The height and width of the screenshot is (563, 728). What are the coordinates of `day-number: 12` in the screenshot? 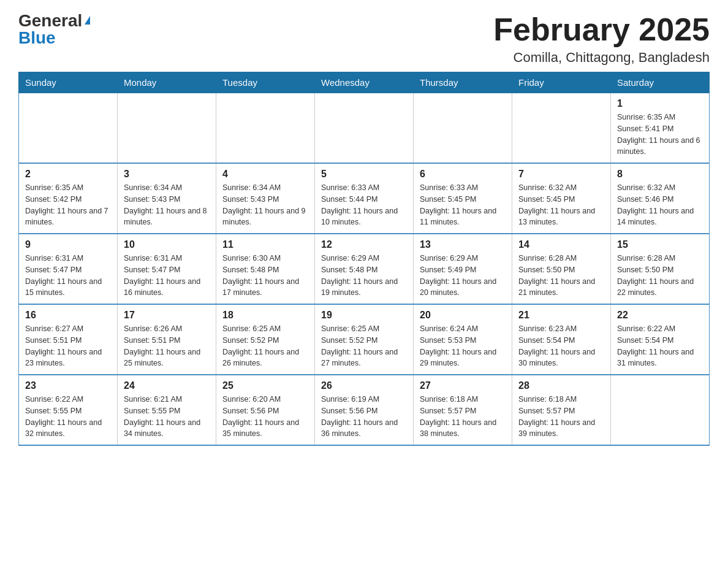 It's located at (364, 245).